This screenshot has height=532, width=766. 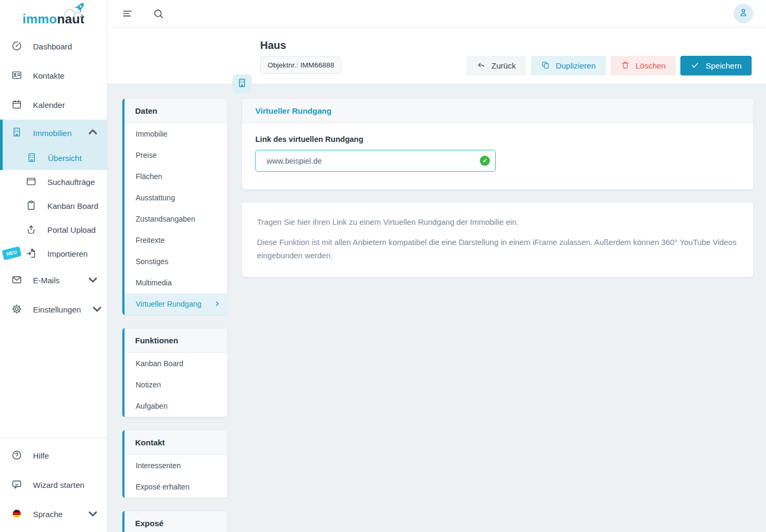 I want to click on sidebar-item-label: Kontakte, so click(x=49, y=75).